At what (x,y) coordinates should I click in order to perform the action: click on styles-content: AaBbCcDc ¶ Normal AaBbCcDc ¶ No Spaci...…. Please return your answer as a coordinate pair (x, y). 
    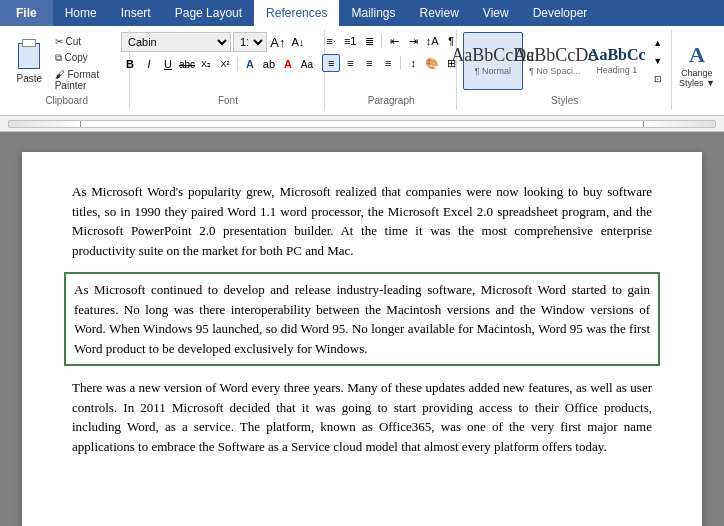
    Looking at the image, I should click on (555, 61).